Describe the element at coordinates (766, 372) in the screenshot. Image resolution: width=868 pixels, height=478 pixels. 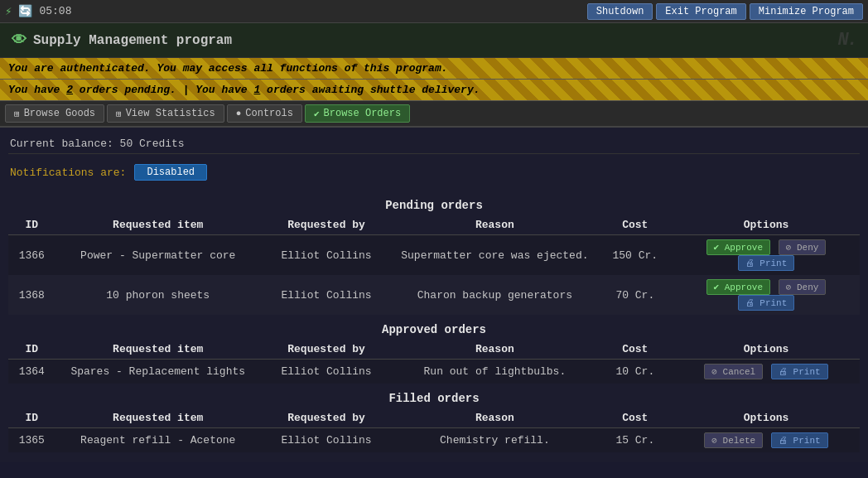
I see `approved-row-options: ⊘ Cancel 🖨 Print` at that location.